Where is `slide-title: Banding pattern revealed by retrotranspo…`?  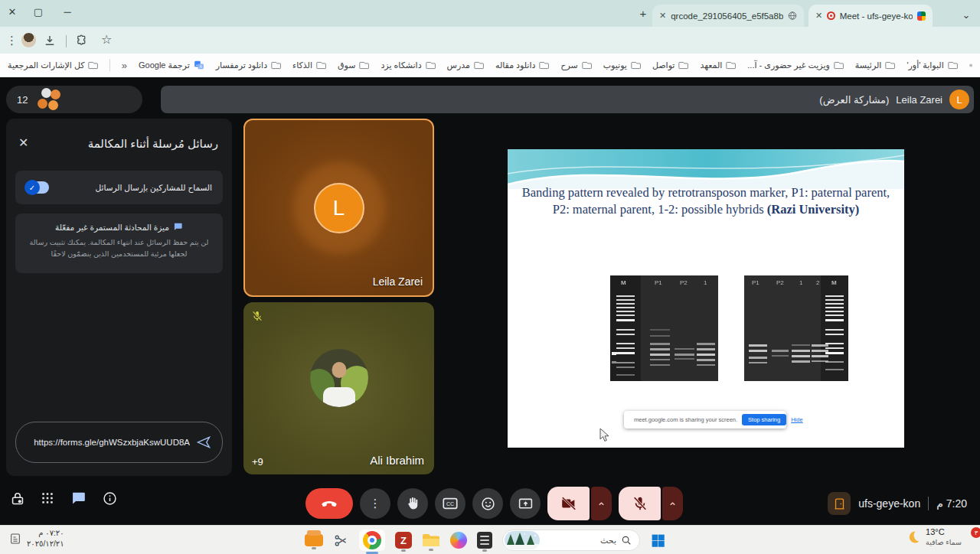
slide-title: Banding pattern revealed by retrotranspo… is located at coordinates (706, 202).